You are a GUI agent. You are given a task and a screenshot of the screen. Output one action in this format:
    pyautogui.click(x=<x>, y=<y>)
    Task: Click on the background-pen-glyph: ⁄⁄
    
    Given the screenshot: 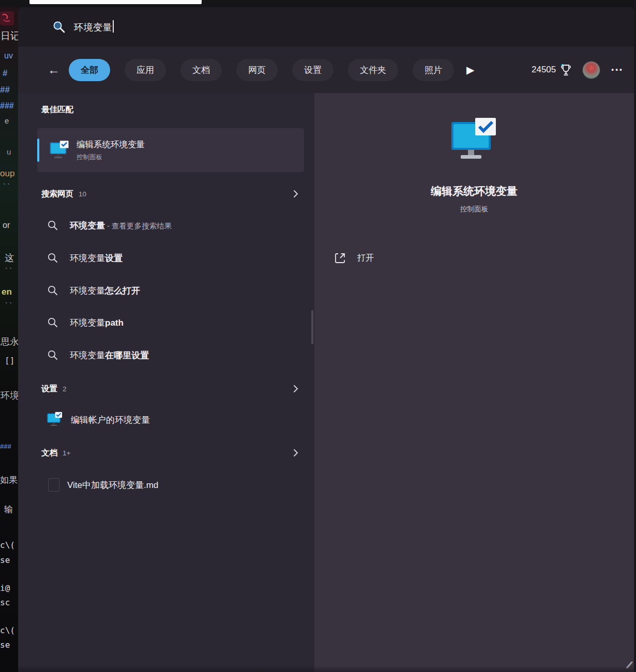 What is the action you would take?
    pyautogui.click(x=629, y=665)
    